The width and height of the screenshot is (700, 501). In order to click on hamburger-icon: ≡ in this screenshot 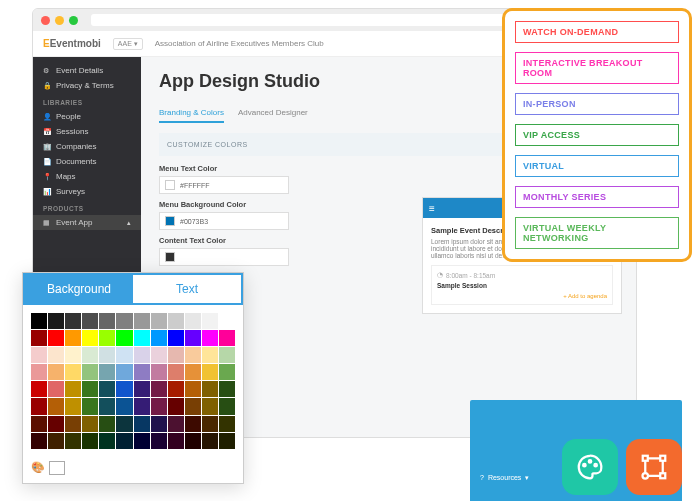, I will do `click(432, 208)`.